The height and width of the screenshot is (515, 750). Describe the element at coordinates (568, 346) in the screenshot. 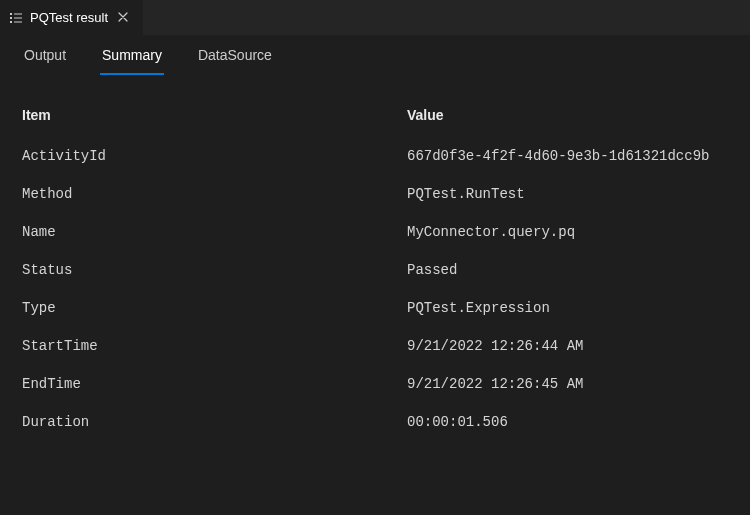

I see `row-value: 9/21/2022 12:26:44 AM` at that location.